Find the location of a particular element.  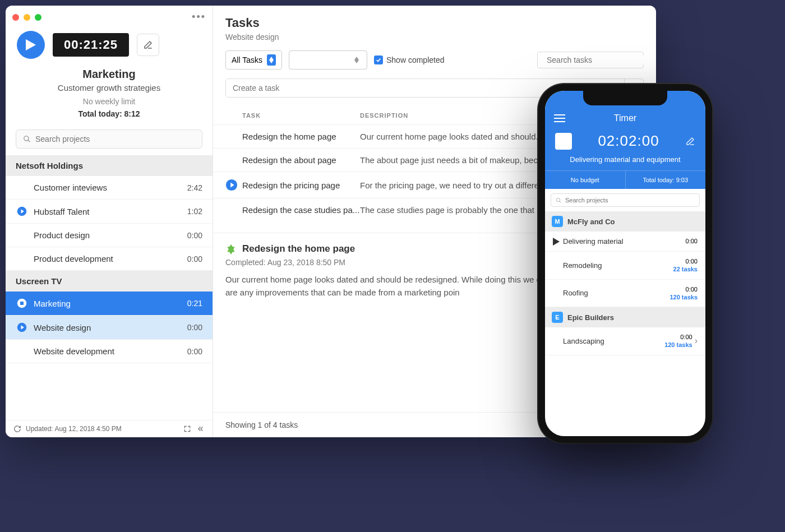

phone-org-header: MMcFly and Co is located at coordinates (625, 221).